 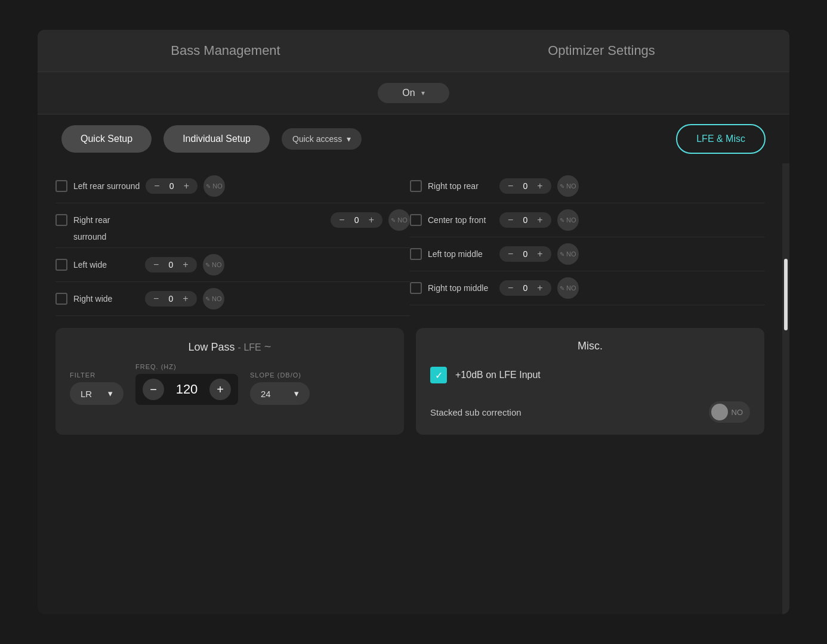 What do you see at coordinates (525, 220) in the screenshot?
I see `center-top-front-stepper: − 0 +` at bounding box center [525, 220].